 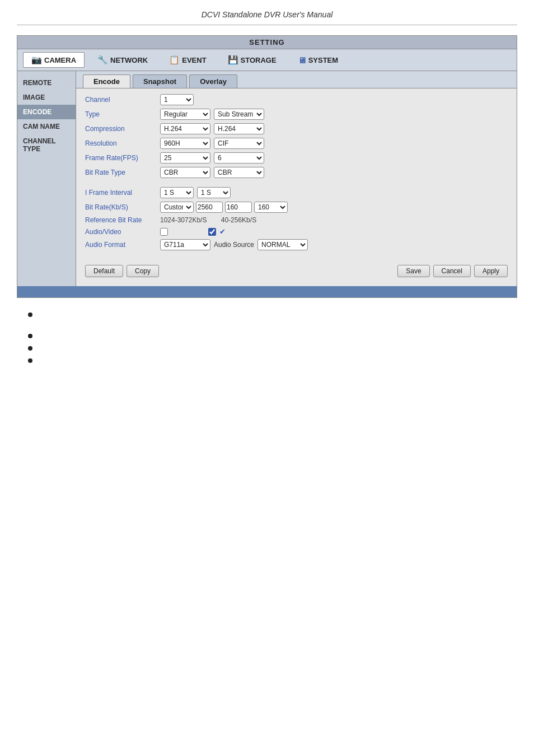 What do you see at coordinates (121, 232) in the screenshot?
I see `audio-video-label: Audio/Video` at bounding box center [121, 232].